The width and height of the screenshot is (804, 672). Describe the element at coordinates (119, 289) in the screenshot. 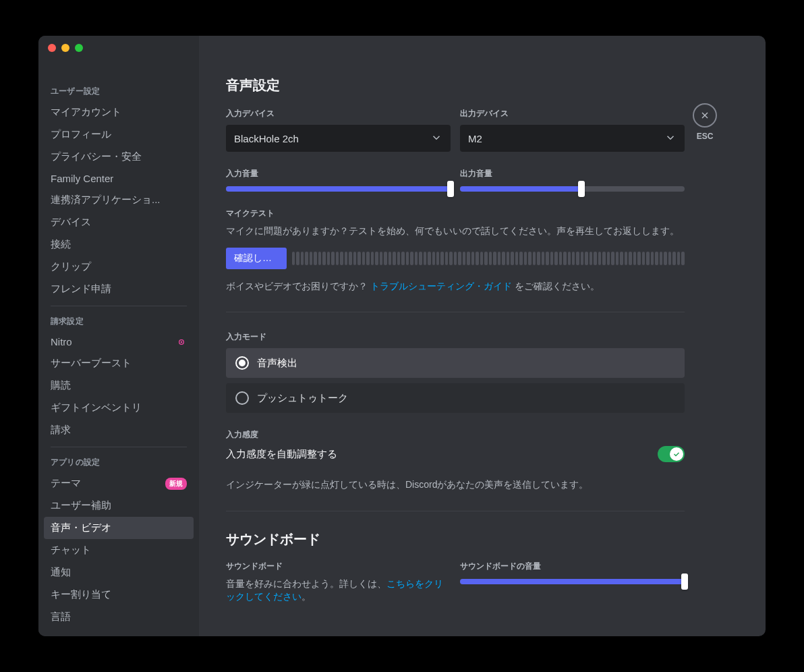

I see `sidebar-item-friend-requests: フレンド申請` at that location.